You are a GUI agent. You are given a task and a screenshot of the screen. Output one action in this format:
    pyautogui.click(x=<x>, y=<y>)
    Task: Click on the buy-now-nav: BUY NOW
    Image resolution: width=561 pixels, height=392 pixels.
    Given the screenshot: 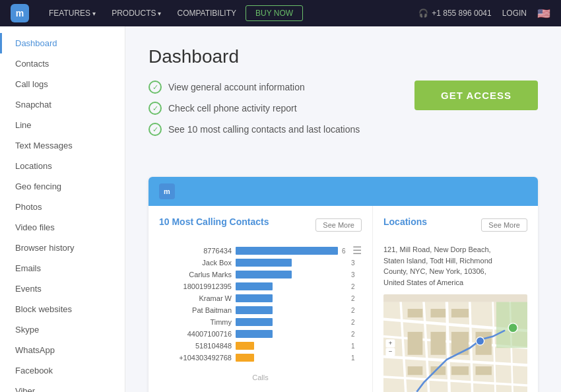 What is the action you would take?
    pyautogui.click(x=275, y=13)
    